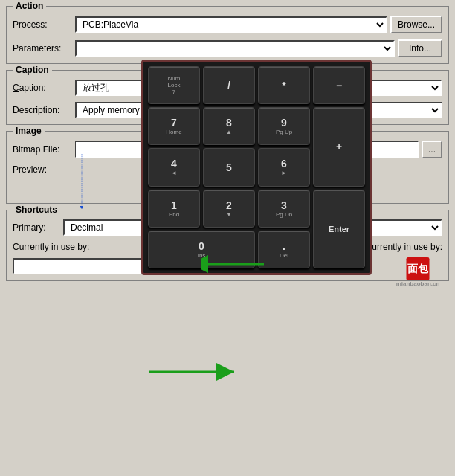 This screenshot has height=476, width=455. Describe the element at coordinates (229, 85) in the screenshot. I see `key-divide: /` at that location.